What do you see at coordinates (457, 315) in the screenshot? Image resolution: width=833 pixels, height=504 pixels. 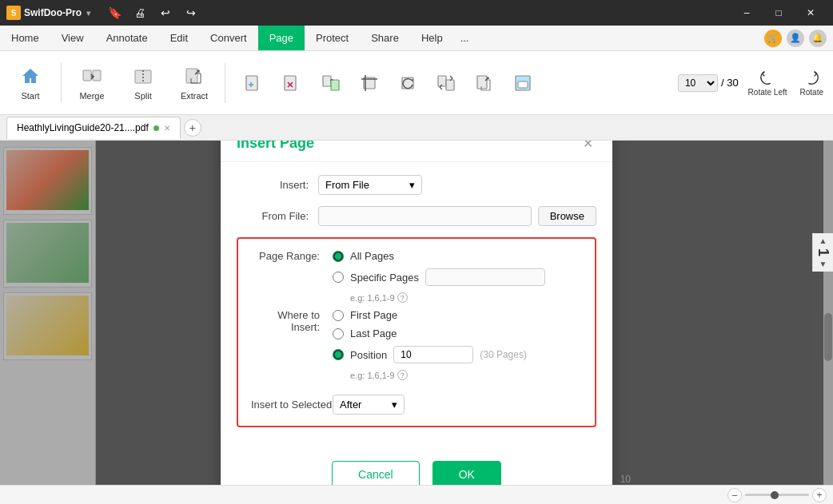 I see `first-page-option: First Page` at bounding box center [457, 315].